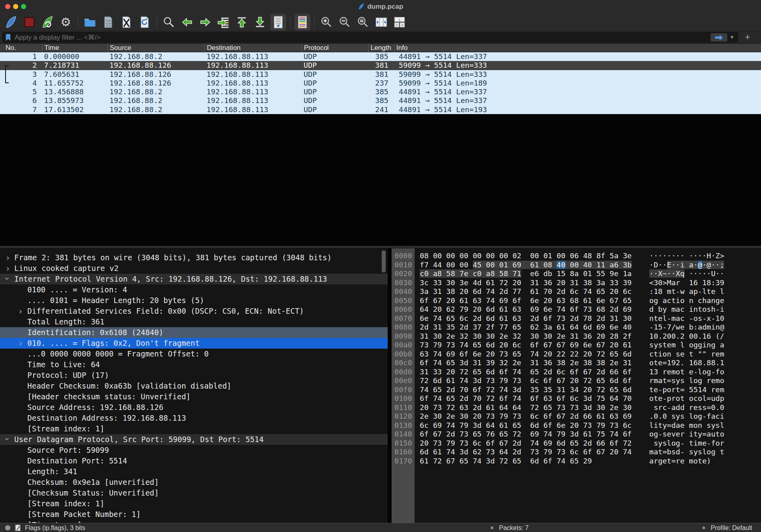 The width and height of the screenshot is (761, 532). Describe the element at coordinates (194, 504) in the screenshot. I see `detail-row-23: [Stream index: 1]` at that location.